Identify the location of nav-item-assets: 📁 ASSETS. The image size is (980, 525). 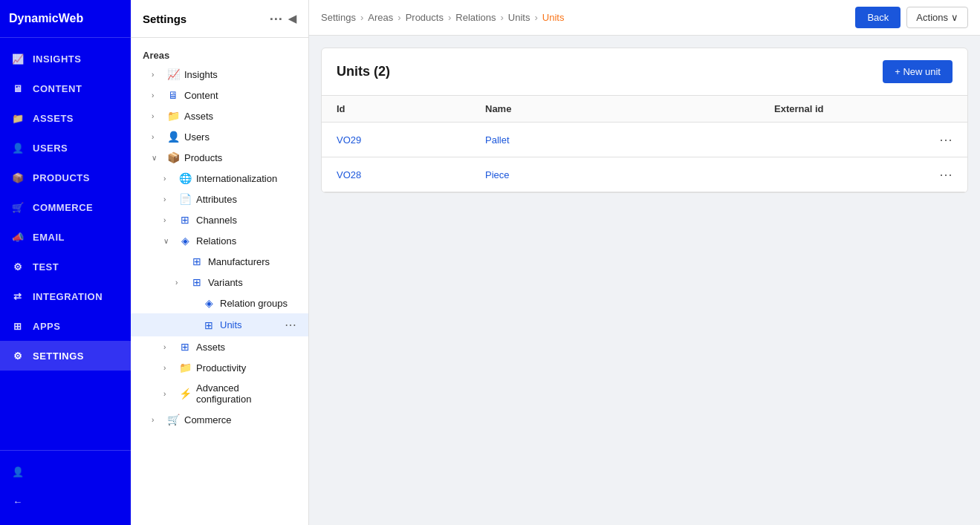
(65, 118).